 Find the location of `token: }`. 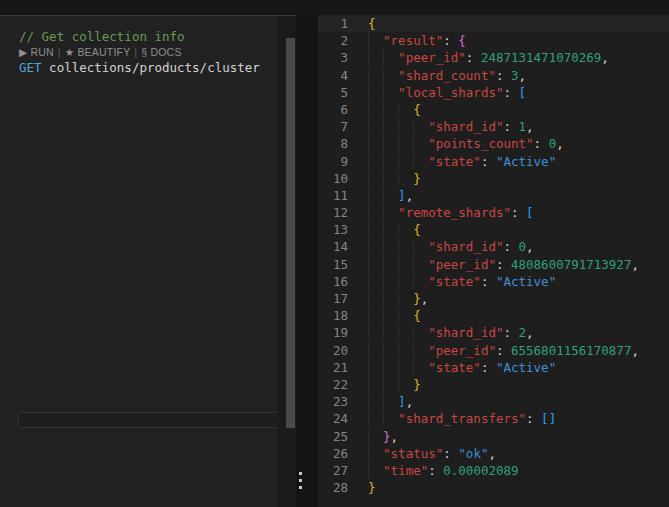

token: } is located at coordinates (387, 436).